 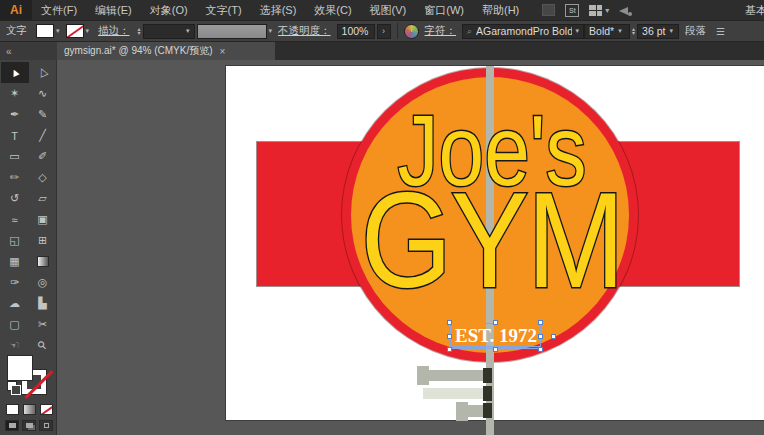 What do you see at coordinates (43, 240) in the screenshot?
I see `perspective-grid-tool: ⊞` at bounding box center [43, 240].